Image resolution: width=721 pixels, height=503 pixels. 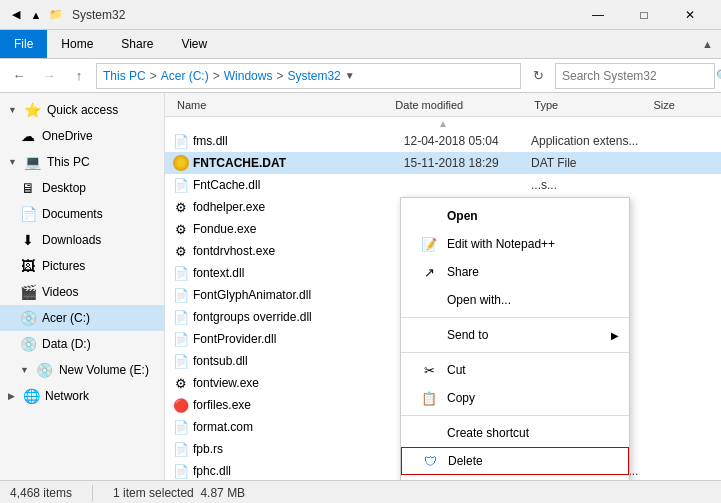 What do you see at coordinates (67, 396) in the screenshot?
I see `sidebar-label-network: Network` at bounding box center [67, 396].